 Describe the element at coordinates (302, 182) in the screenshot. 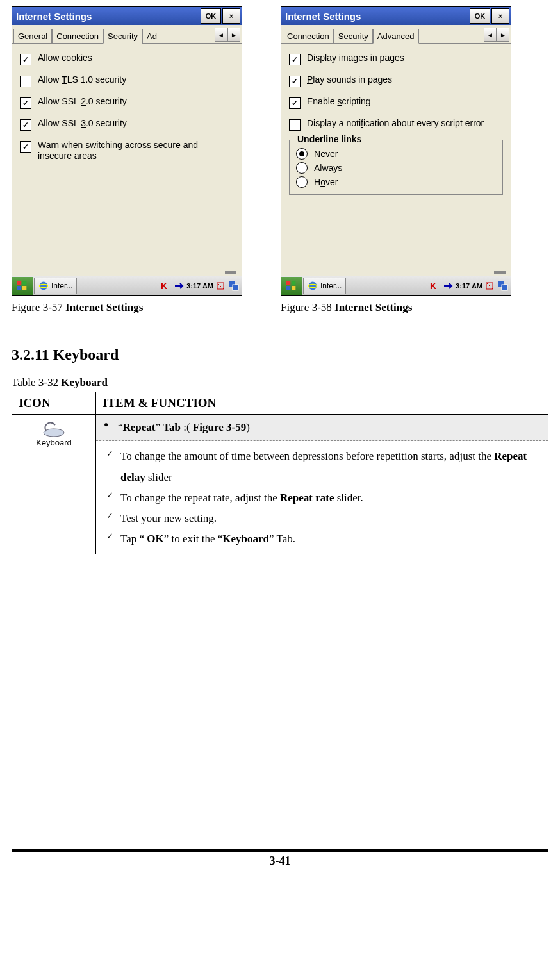

I see `radio-hover` at that location.